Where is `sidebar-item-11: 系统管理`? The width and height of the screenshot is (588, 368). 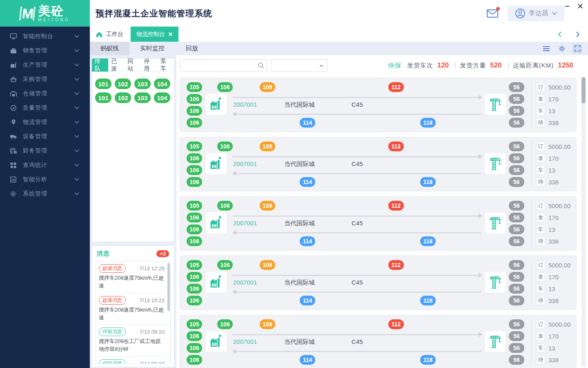
sidebar-item-11: 系统管理 is located at coordinates (45, 194).